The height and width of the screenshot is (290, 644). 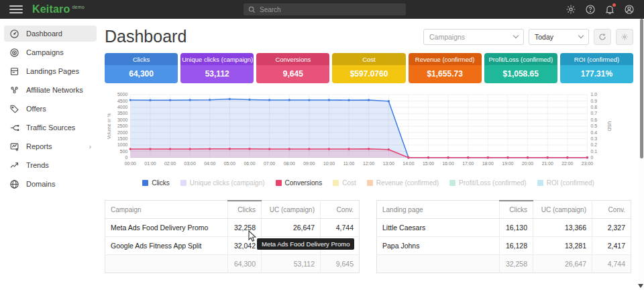 What do you see at coordinates (217, 68) in the screenshot?
I see `metric-card-unique-clicks: Unique clicks (campaign) 53,112` at bounding box center [217, 68].